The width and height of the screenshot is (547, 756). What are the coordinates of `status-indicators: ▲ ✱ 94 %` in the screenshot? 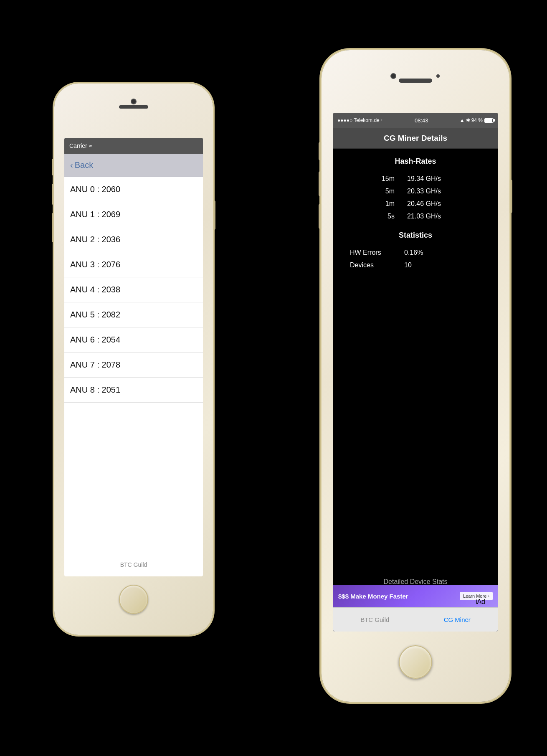 It's located at (477, 120).